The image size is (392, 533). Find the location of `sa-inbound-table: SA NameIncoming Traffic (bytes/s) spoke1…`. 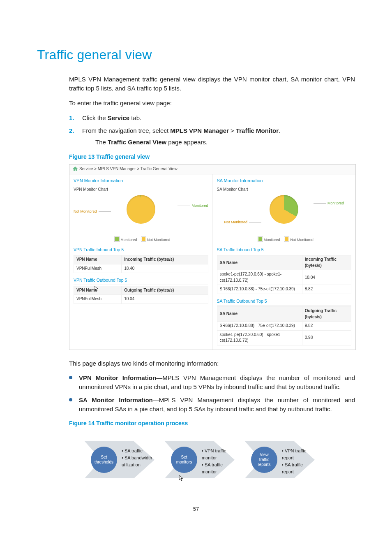

sa-inbound-table: SA NameIncoming Traffic (bytes/s) spoke1… is located at coordinates (284, 275).